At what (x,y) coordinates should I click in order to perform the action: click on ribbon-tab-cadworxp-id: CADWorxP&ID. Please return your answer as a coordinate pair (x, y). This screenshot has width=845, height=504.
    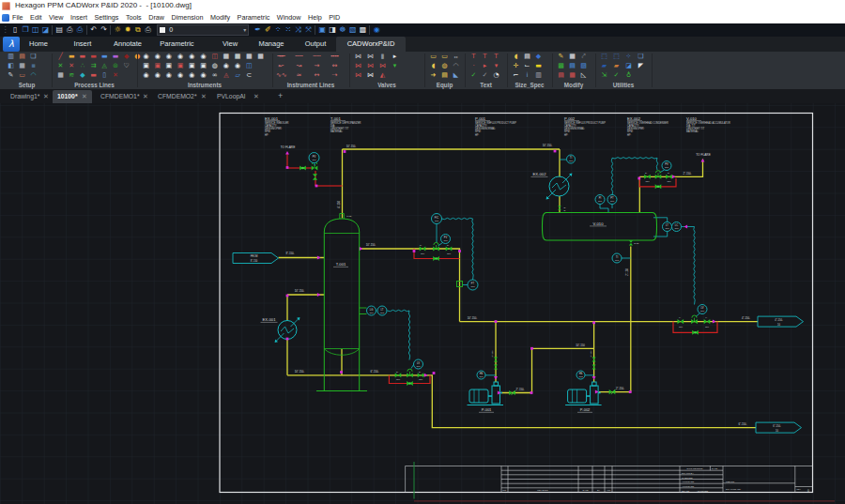
    Looking at the image, I should click on (371, 44).